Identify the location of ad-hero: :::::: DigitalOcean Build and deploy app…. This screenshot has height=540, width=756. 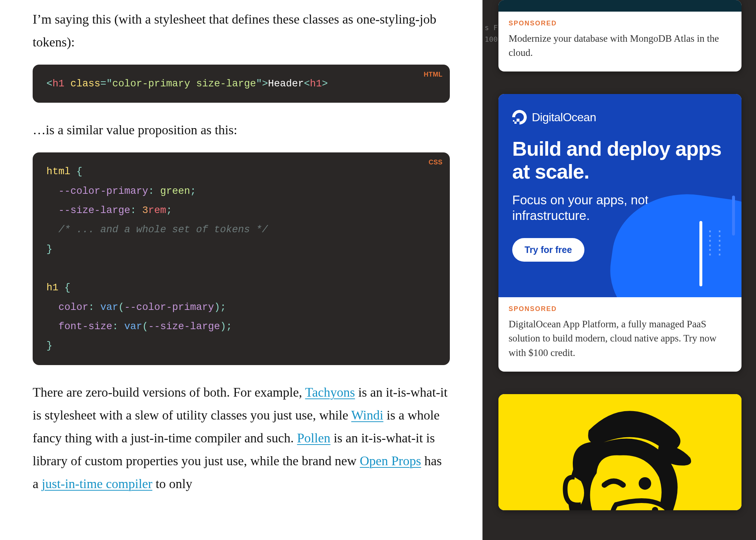
(620, 196).